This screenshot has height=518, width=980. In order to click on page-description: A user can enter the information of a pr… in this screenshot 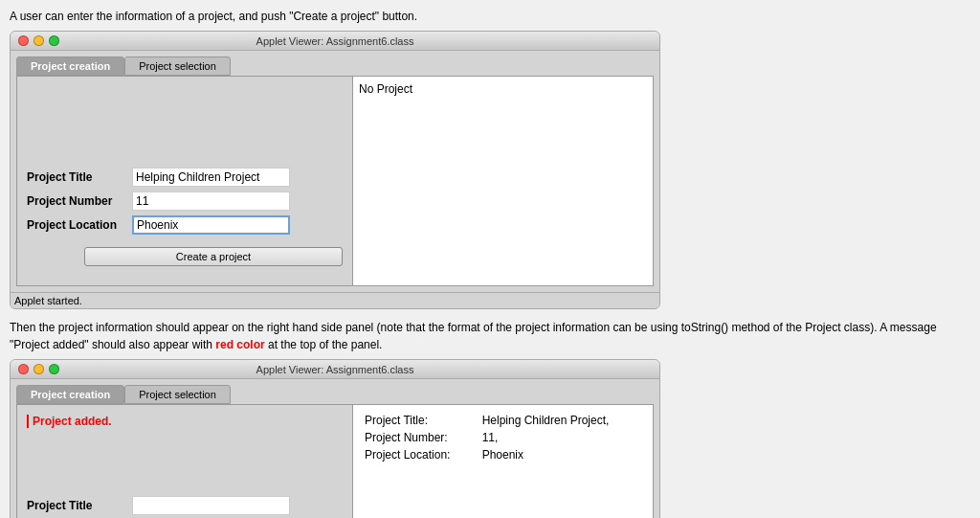, I will do `click(490, 16)`.